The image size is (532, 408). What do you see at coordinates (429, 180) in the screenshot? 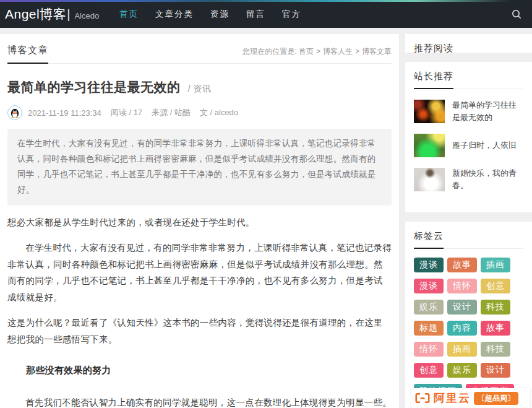
I see `bride-portrait-thumbnail` at bounding box center [429, 180].